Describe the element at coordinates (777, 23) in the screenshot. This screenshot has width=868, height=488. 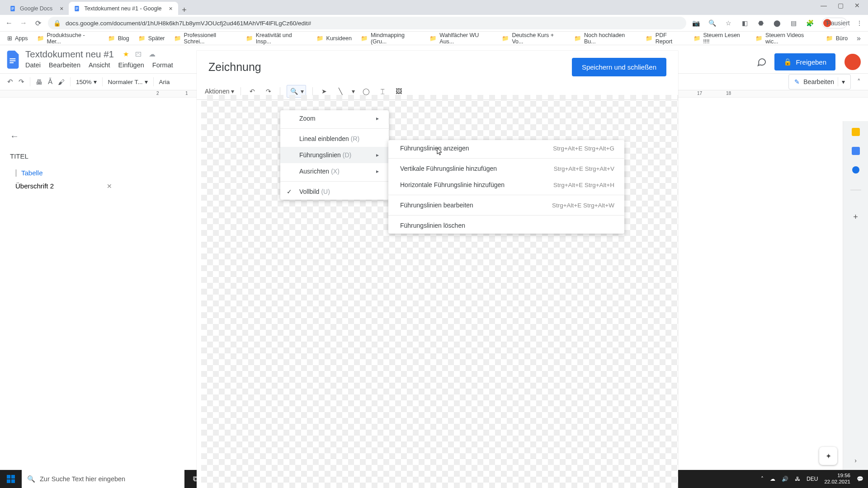
I see `extension2-icon: ⬤` at that location.